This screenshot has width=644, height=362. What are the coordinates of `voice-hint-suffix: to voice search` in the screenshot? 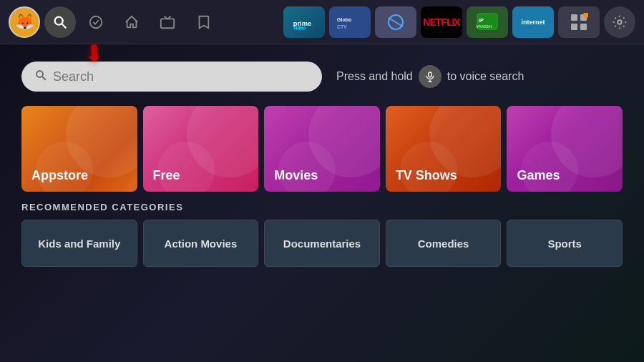 It's located at (486, 77).